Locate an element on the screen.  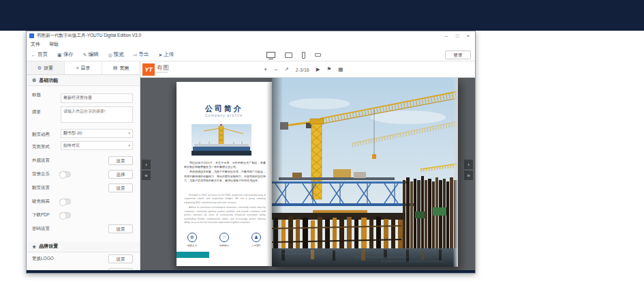
thumbnail-grid-icon: ▦ is located at coordinates (341, 70).